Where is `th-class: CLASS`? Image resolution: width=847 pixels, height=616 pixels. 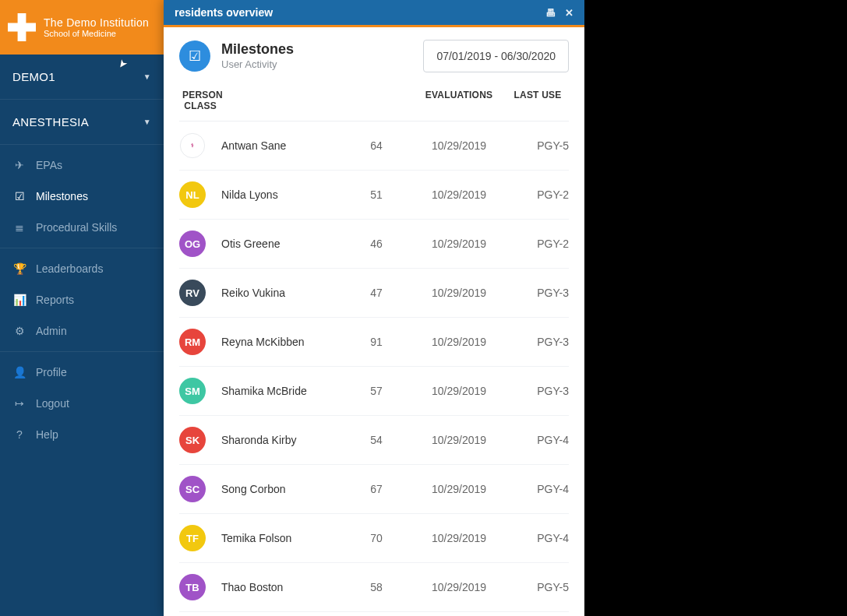
th-class: CLASS is located at coordinates (198, 106).